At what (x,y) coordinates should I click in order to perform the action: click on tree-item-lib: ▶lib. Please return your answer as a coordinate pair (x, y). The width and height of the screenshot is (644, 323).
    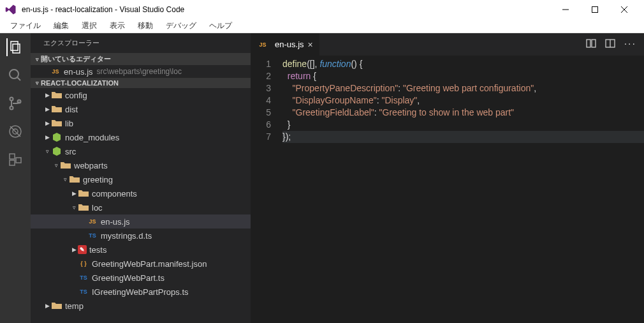
    Looking at the image, I should click on (140, 123).